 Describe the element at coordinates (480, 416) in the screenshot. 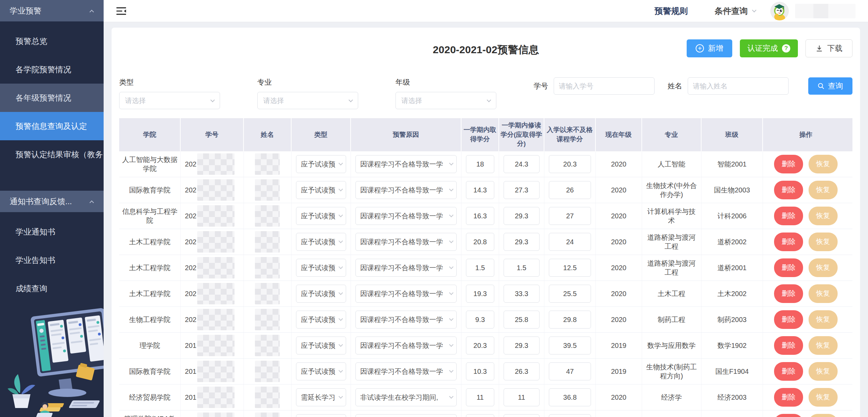

I see `earned-credits-input: 1` at that location.